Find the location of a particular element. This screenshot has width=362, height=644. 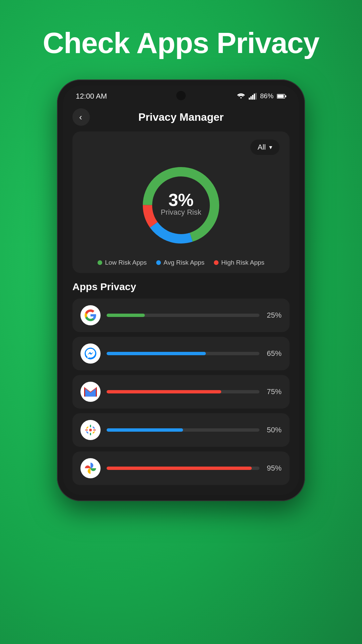

high-risk-dot is located at coordinates (216, 263).